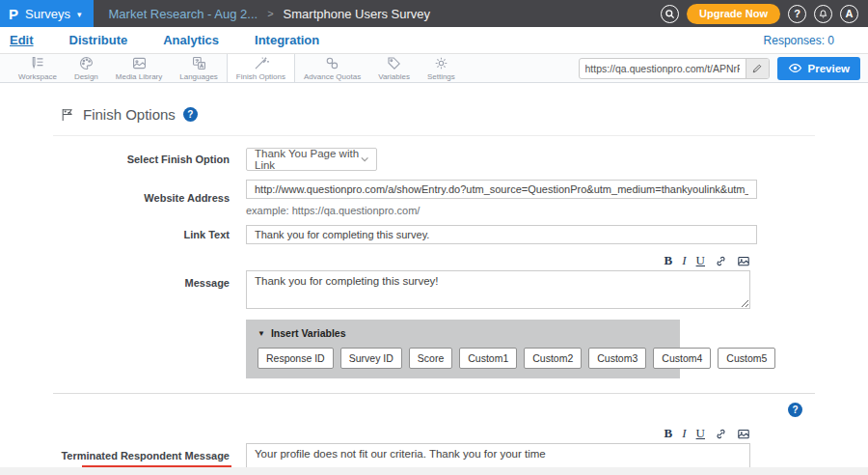 This screenshot has width=868, height=475. I want to click on questionpro-logo-icon: P, so click(14, 14).